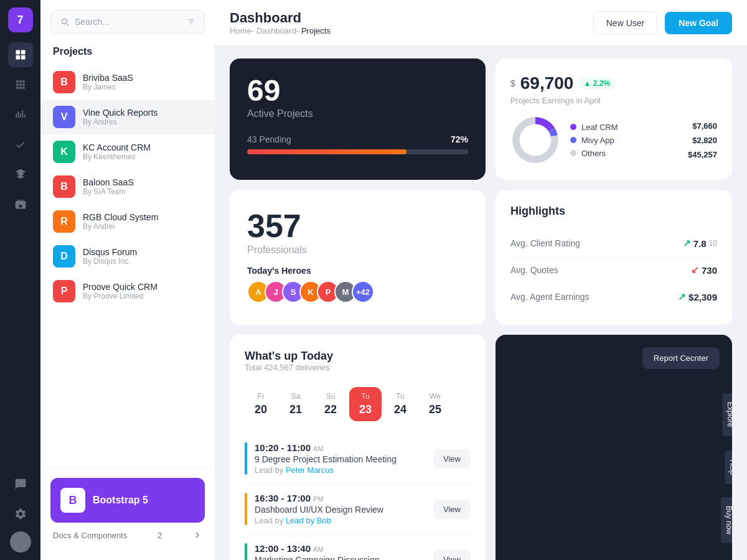 This screenshot has height=560, width=747. I want to click on highlight-value: ↗ 7.8 10, so click(700, 243).